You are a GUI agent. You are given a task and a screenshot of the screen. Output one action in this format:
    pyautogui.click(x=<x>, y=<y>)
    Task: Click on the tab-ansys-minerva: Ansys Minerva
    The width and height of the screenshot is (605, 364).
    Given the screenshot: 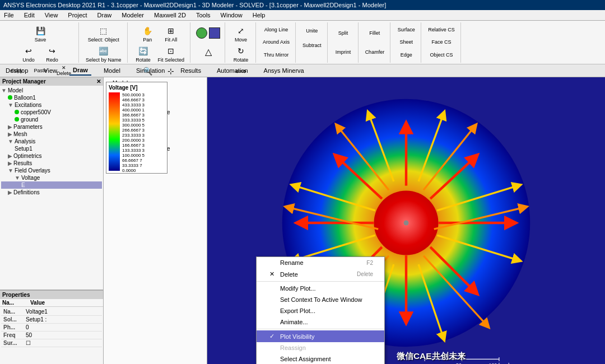 What is the action you would take?
    pyautogui.click(x=284, y=71)
    